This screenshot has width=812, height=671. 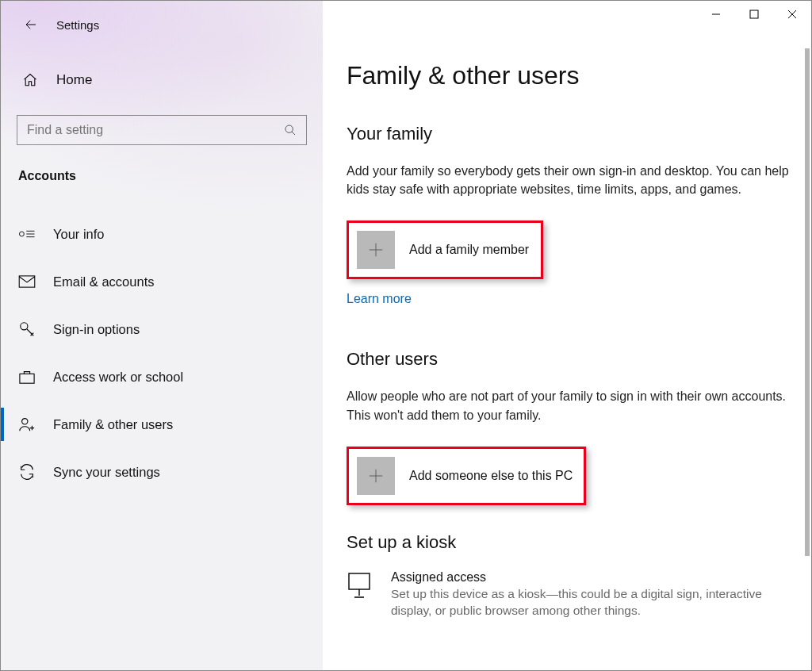 I want to click on mail-icon, so click(x=27, y=282).